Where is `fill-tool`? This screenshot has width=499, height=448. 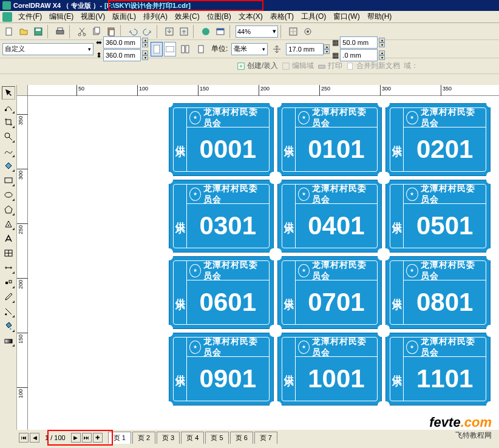 fill-tool is located at coordinates (8, 326).